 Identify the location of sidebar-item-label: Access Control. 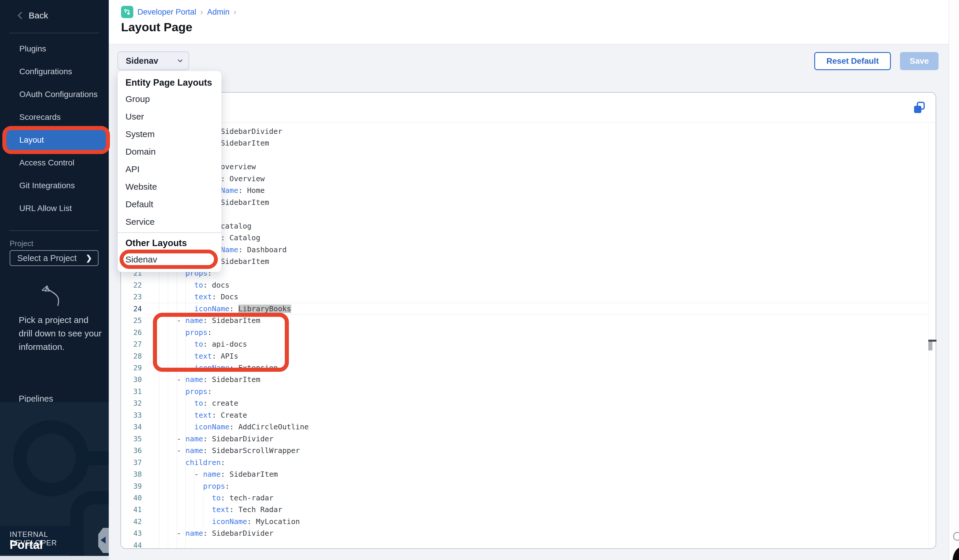
(47, 163).